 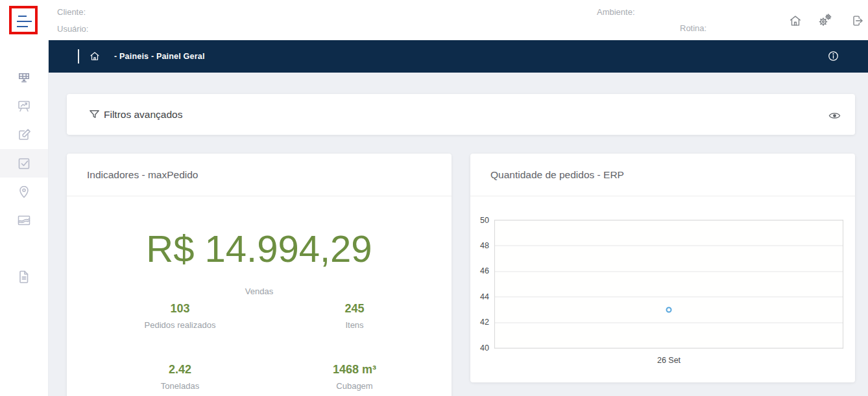 I want to click on chart-ytick-label: 48, so click(x=485, y=246).